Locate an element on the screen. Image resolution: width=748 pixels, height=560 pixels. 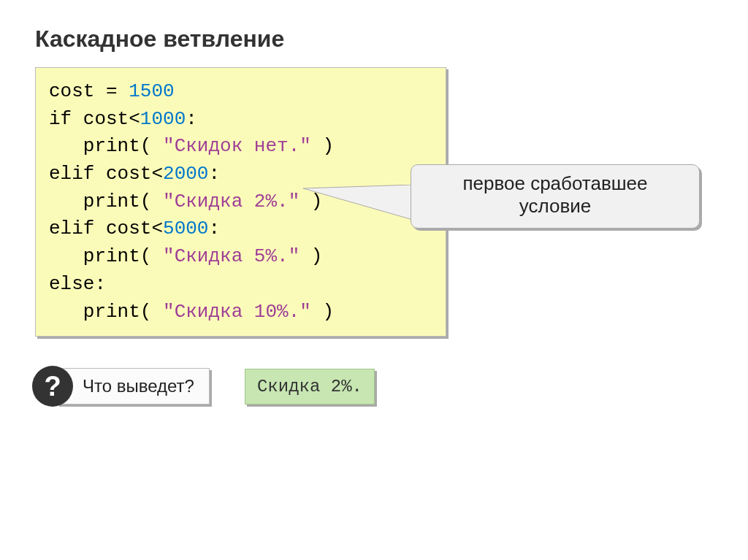
code-number: 5000 is located at coordinates (186, 229).